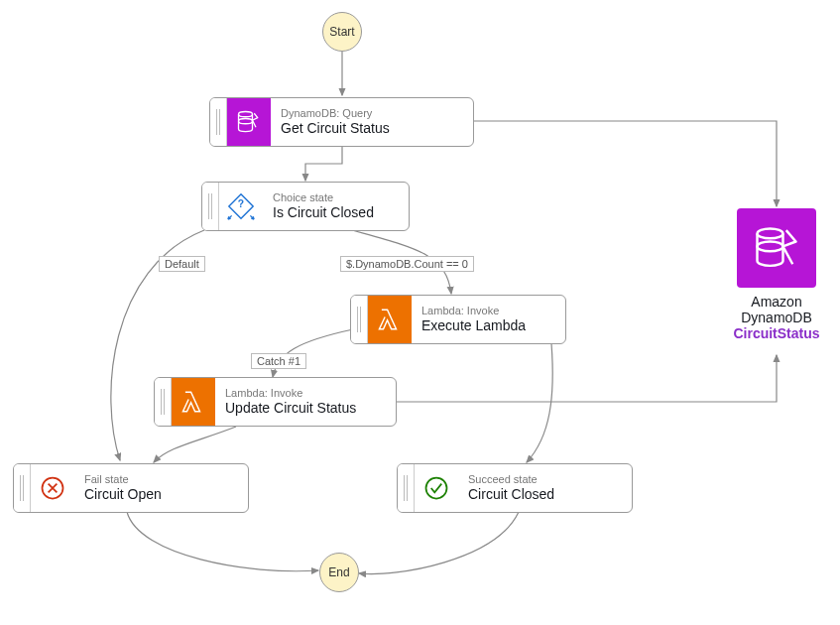 This screenshot has width=840, height=625. What do you see at coordinates (777, 302) in the screenshot?
I see `resource-line1: Amazon` at bounding box center [777, 302].